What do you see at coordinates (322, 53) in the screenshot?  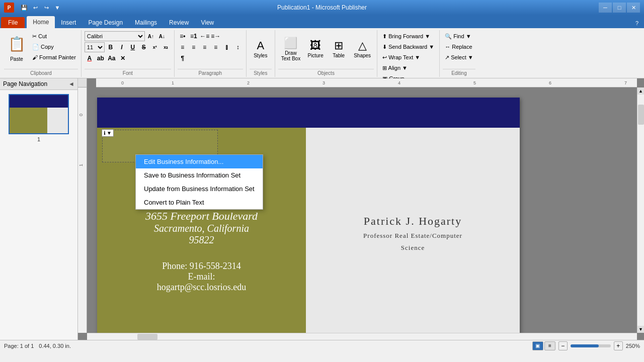 I see `ribbon: 📋 Paste ✂ Cut 📄 Copy 🖌 Format Painter Cl…` at bounding box center [322, 53].